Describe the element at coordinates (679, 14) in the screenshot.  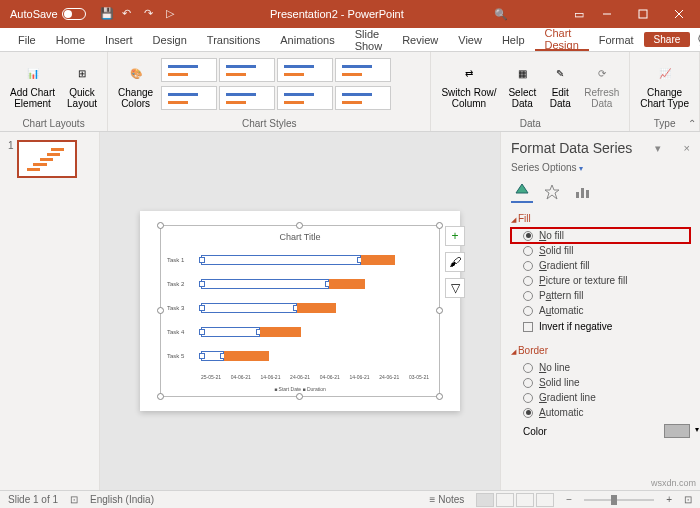
I see `close-button` at that location.